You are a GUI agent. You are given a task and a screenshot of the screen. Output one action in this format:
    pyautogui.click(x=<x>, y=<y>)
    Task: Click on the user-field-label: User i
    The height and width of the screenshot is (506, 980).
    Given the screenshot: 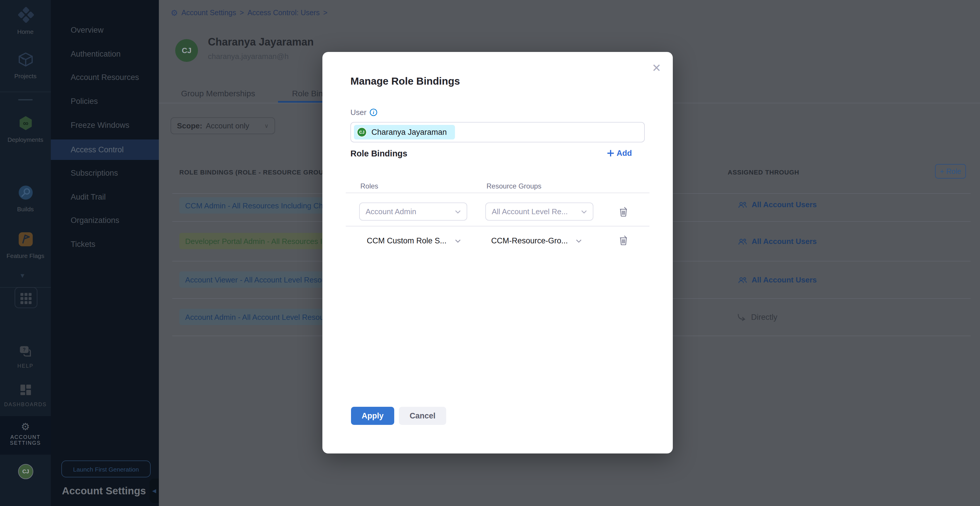 What is the action you would take?
    pyautogui.click(x=364, y=113)
    